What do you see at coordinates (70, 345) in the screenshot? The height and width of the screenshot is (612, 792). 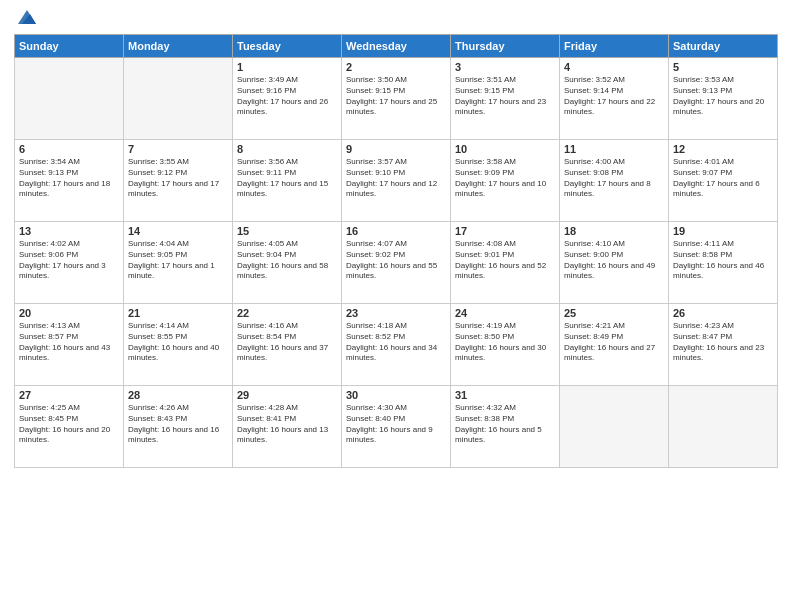 I see `calendar-cell: 20Sunrise: 4:13 AM Sunset: 8:57 PM Dayli…` at bounding box center [70, 345].